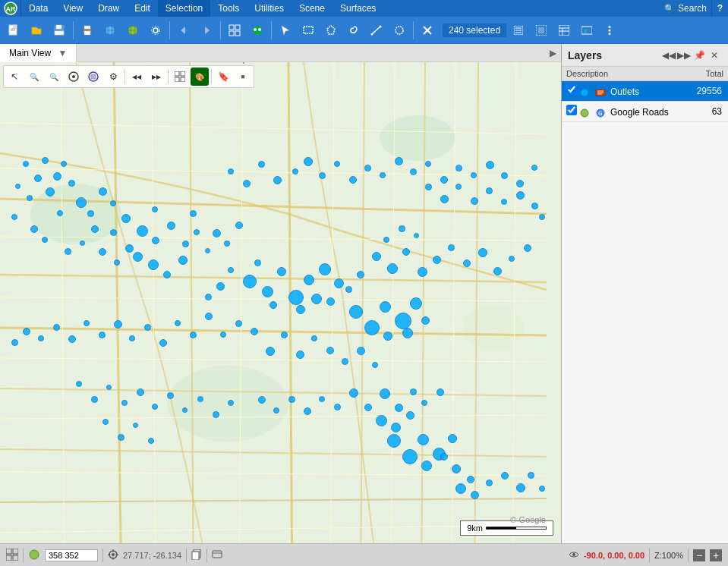  Describe the element at coordinates (541, 30) in the screenshot. I see `selection-btn2` at that location.